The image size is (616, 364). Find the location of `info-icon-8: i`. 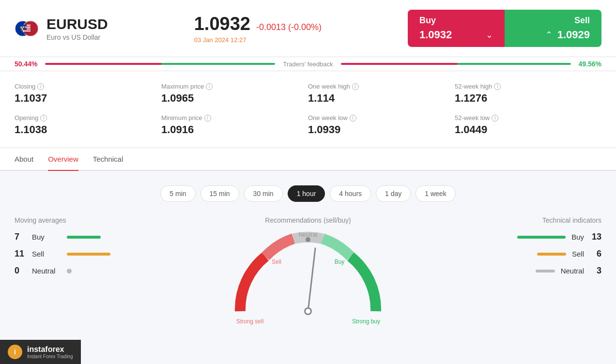

info-icon-8: i is located at coordinates (495, 118).